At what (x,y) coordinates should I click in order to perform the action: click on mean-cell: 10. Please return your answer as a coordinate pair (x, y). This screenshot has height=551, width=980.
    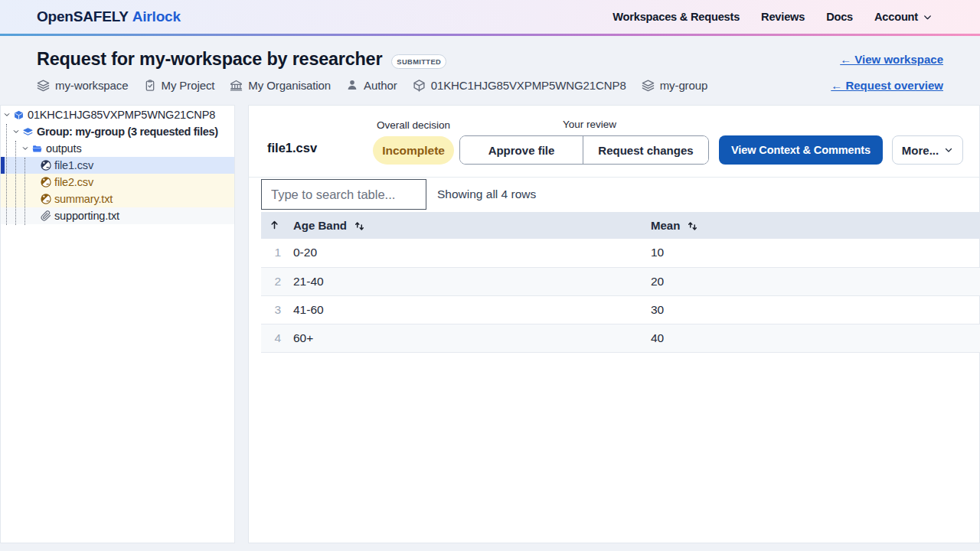
    Looking at the image, I should click on (812, 253).